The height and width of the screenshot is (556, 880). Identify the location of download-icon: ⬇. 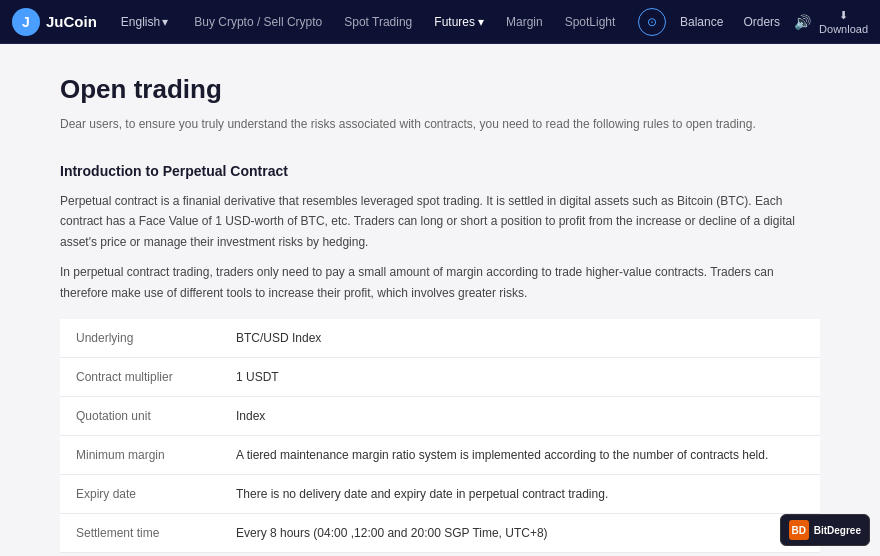
(844, 16).